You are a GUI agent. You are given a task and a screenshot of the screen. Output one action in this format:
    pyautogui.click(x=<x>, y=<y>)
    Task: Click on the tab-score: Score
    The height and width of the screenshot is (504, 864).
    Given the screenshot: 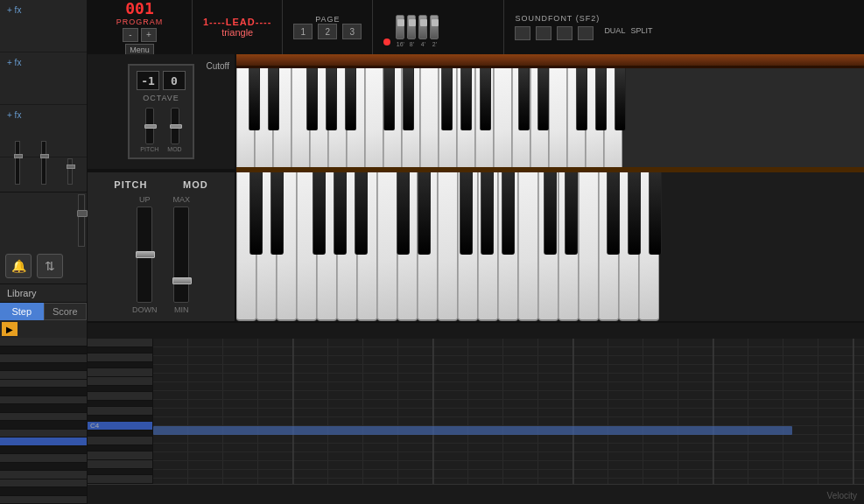 What is the action you would take?
    pyautogui.click(x=66, y=312)
    